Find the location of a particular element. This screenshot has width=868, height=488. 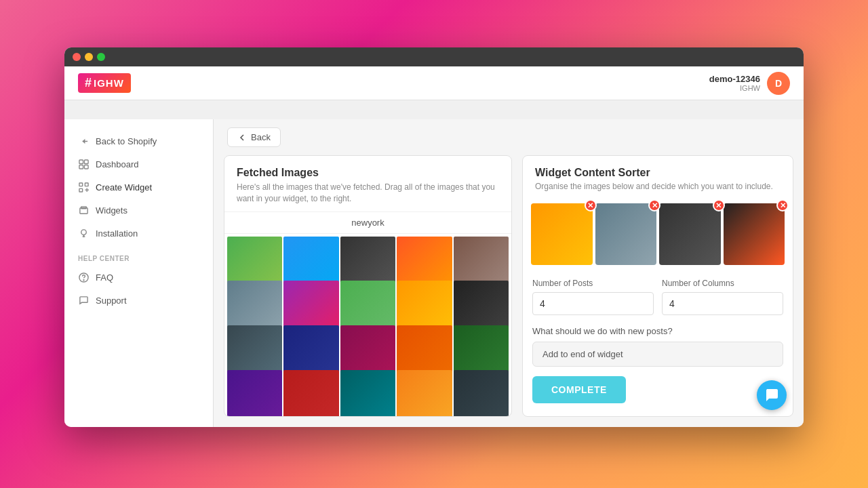

selected-image-3: ✕ is located at coordinates (690, 235).